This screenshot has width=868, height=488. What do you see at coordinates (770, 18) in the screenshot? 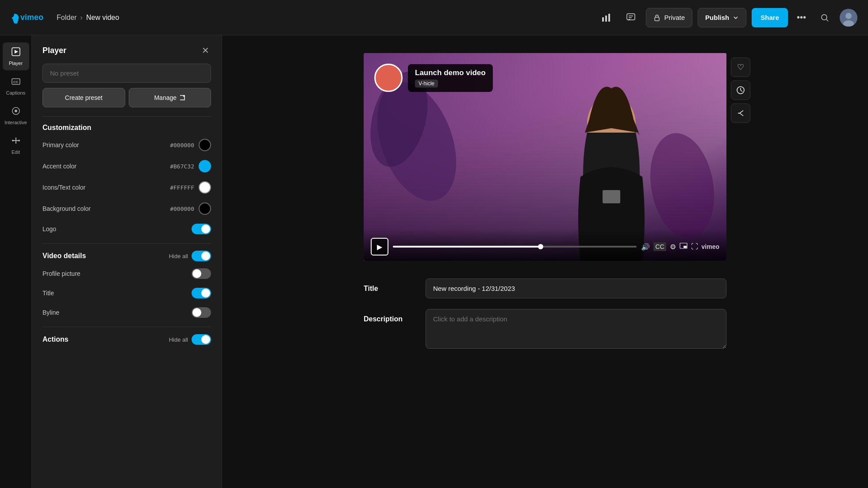
I see `share-button: Share` at bounding box center [770, 18].